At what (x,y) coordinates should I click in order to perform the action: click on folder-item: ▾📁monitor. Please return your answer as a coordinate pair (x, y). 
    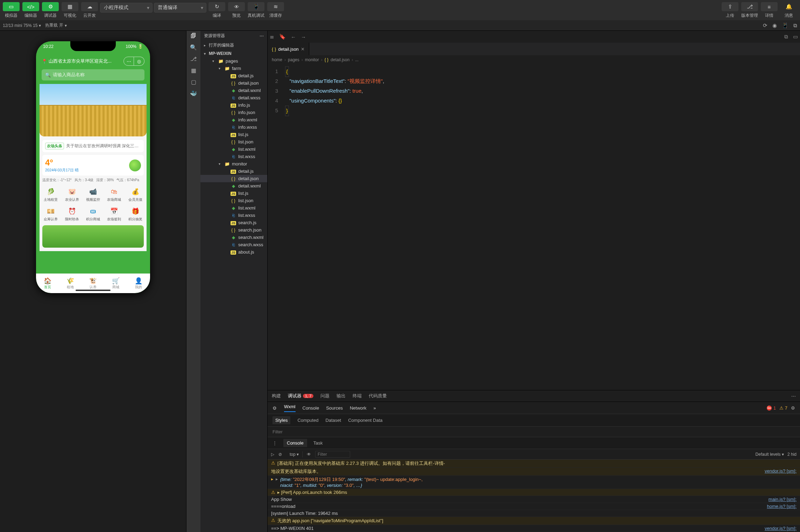
    Looking at the image, I should click on (234, 164).